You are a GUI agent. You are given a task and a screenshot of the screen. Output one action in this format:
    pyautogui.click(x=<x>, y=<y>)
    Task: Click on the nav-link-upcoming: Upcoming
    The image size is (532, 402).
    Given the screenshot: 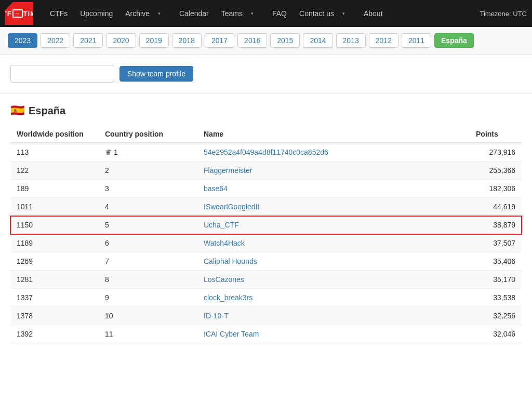 What is the action you would take?
    pyautogui.click(x=97, y=14)
    